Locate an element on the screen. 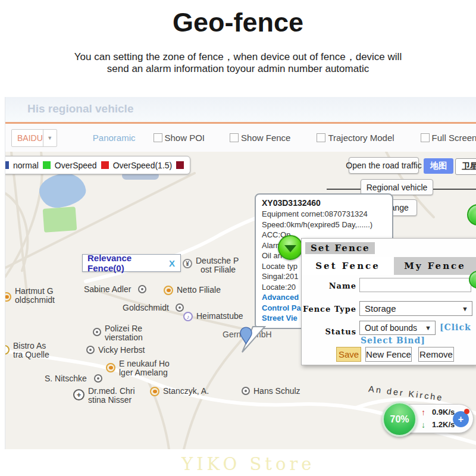  status-select: Out of bounds ▼ is located at coordinates (397, 328).